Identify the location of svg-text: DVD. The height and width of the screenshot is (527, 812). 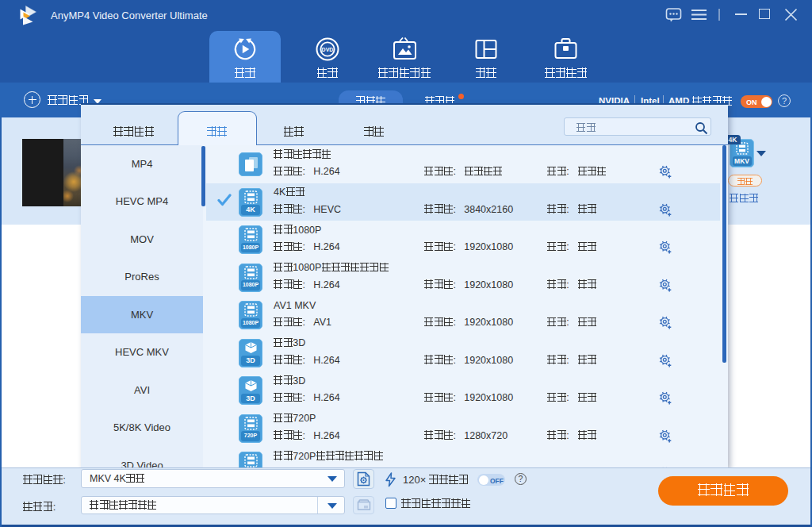
(328, 49).